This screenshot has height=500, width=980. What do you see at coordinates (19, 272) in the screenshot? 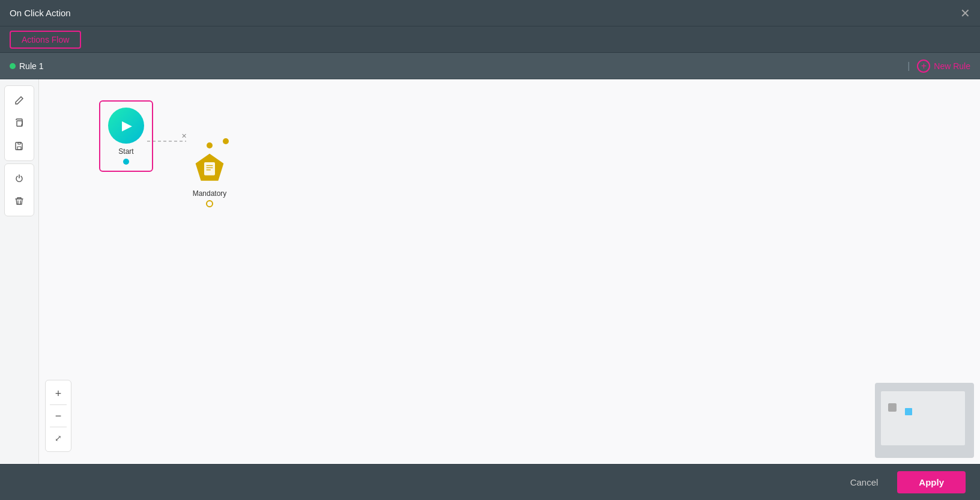
I see `left-toolbar` at bounding box center [19, 272].